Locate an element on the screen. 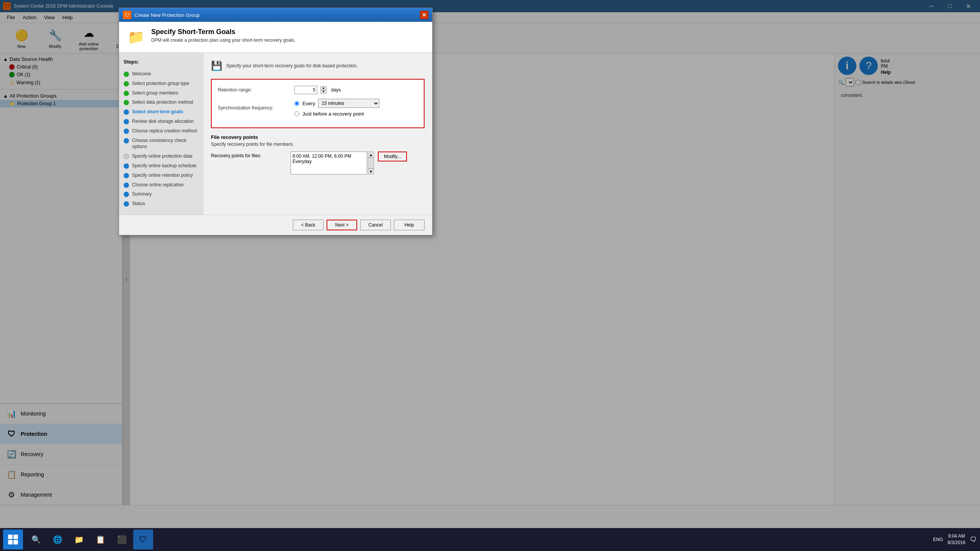 The height and width of the screenshot is (551, 980). short-term-goals-form: Retention range: ▲ ▼ days Synchroniza is located at coordinates (318, 103).